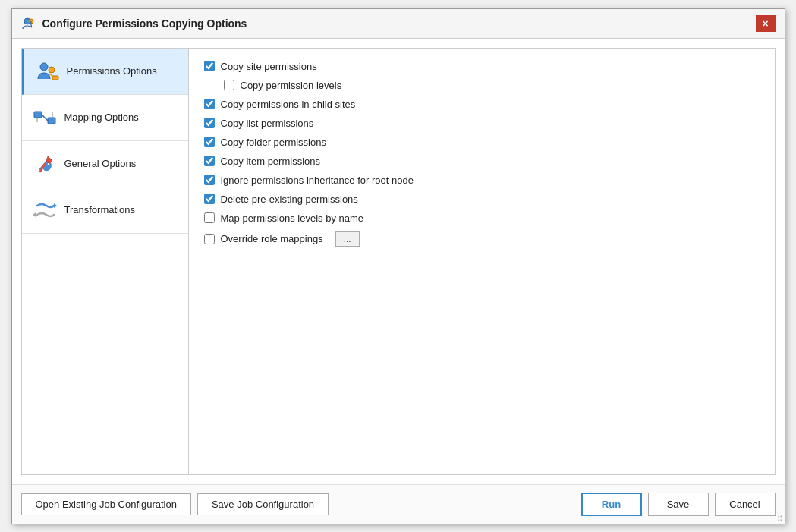 This screenshot has height=532, width=796. What do you see at coordinates (47, 71) in the screenshot?
I see `permissions-options-icon` at bounding box center [47, 71].